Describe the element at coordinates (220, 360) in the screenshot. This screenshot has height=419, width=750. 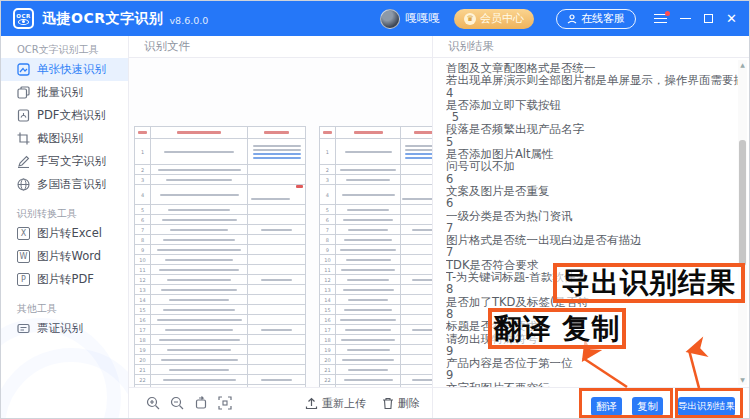
I see `table-row: 20` at that location.